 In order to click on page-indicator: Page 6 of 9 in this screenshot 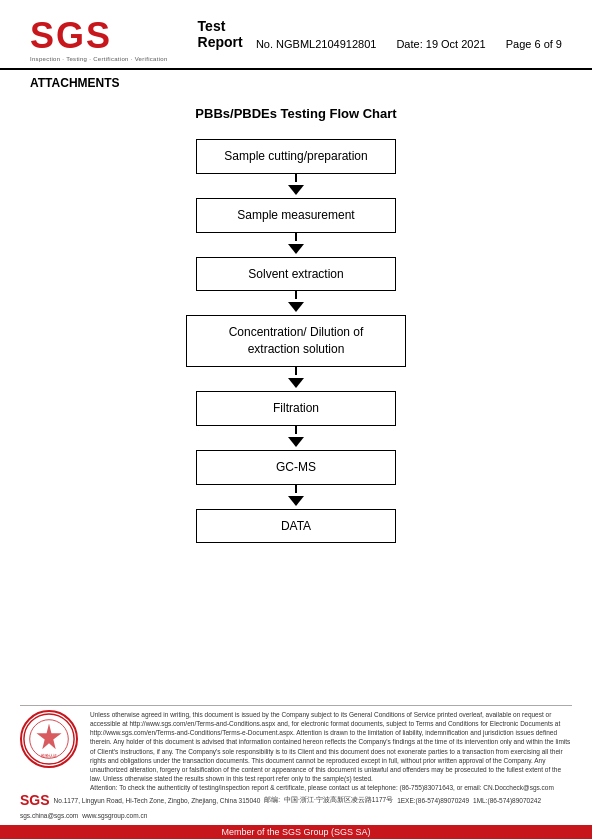, I will do `click(534, 44)`.